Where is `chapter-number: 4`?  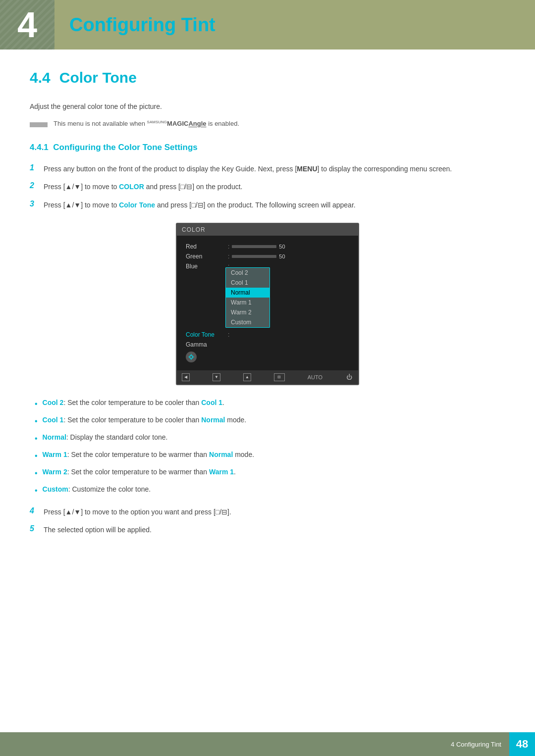 chapter-number: 4 is located at coordinates (27, 25).